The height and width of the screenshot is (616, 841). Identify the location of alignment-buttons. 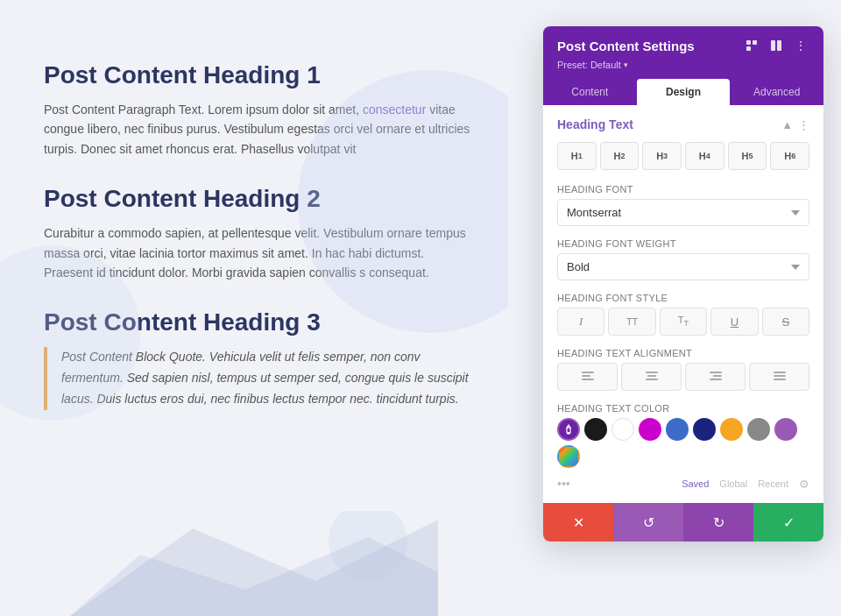
(683, 377).